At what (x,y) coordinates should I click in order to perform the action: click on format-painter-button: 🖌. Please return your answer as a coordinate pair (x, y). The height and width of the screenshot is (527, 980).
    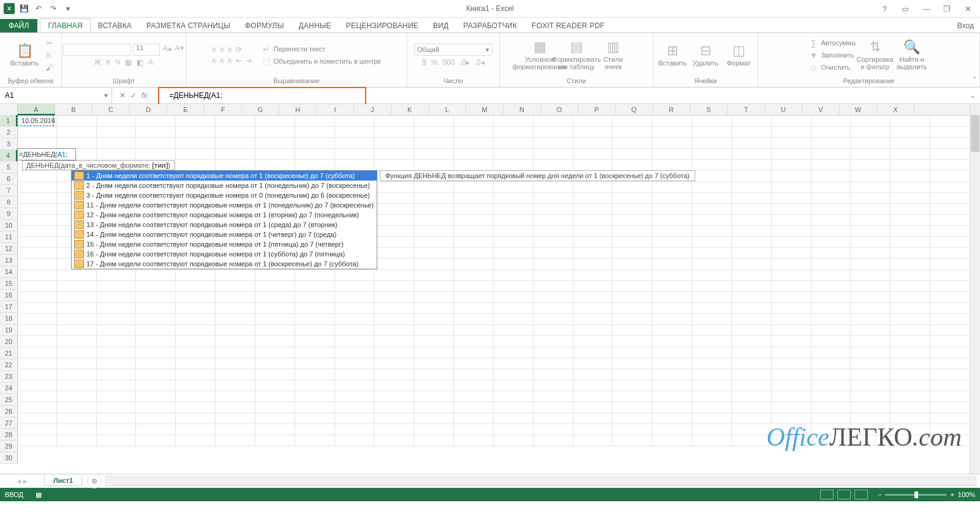
    Looking at the image, I should click on (49, 67).